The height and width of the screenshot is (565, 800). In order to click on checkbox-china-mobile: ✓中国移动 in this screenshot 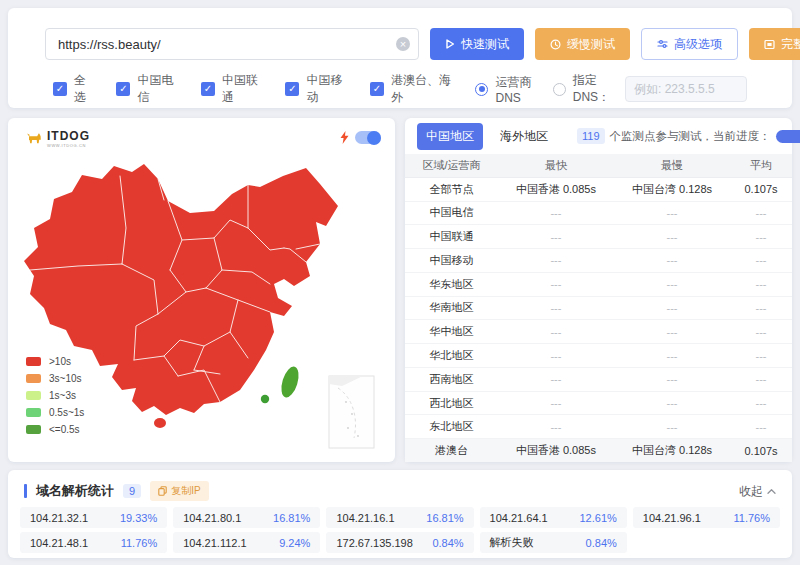, I will do `click(316, 89)`.